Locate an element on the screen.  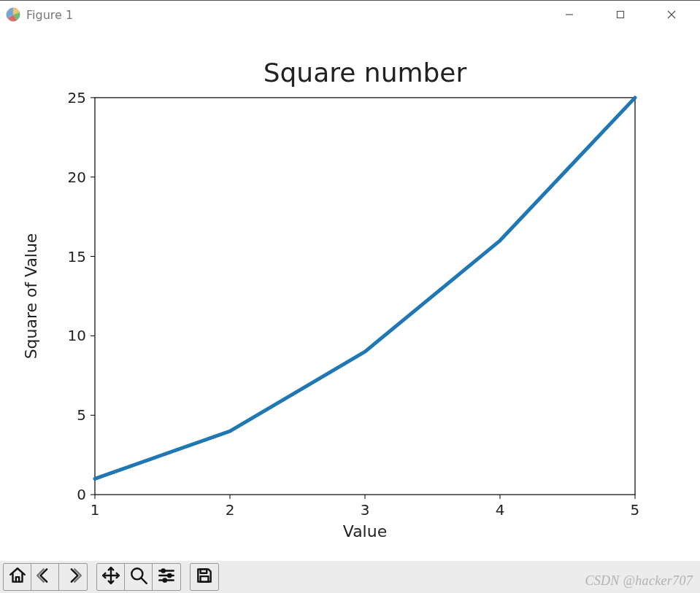
y-tick-label: 10 is located at coordinates (77, 336).